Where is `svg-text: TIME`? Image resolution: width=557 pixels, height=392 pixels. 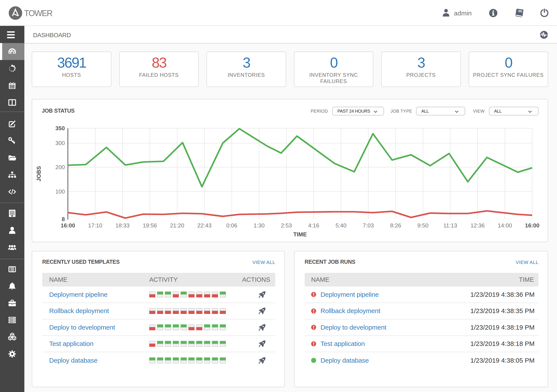
svg-text: TIME is located at coordinates (300, 234).